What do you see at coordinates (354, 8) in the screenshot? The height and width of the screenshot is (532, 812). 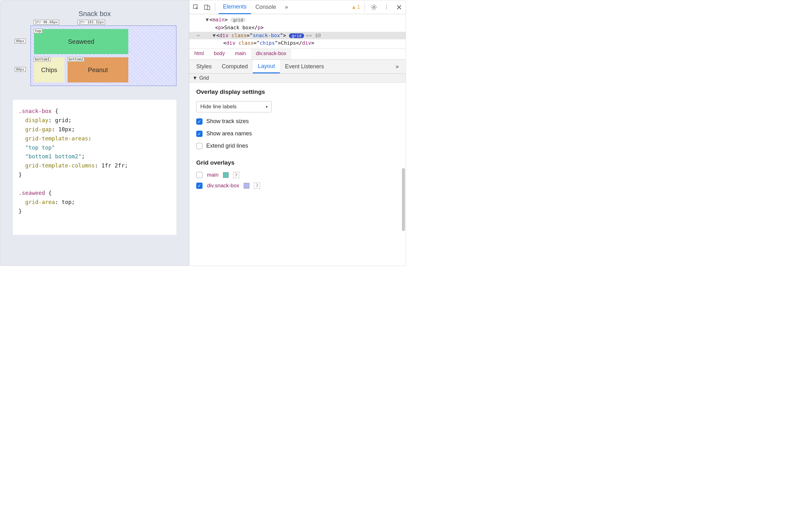 I see `warning-icon: ▲` at bounding box center [354, 8].